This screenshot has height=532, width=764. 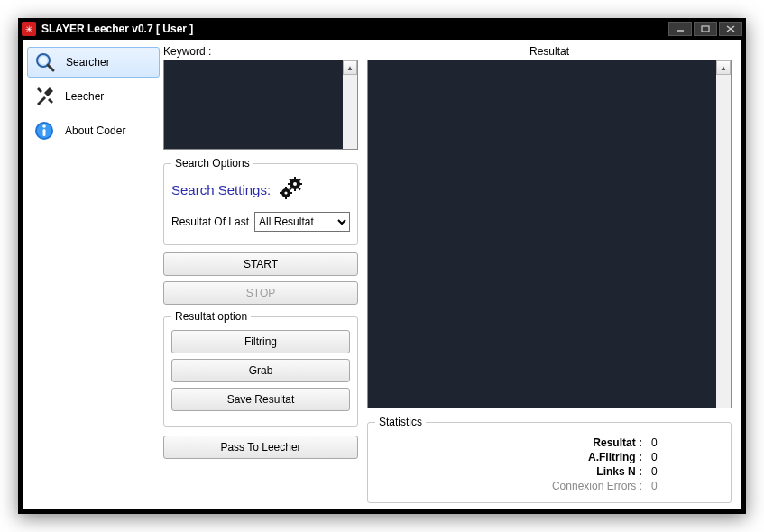 I want to click on filtring-button: Filtring, so click(x=261, y=342).